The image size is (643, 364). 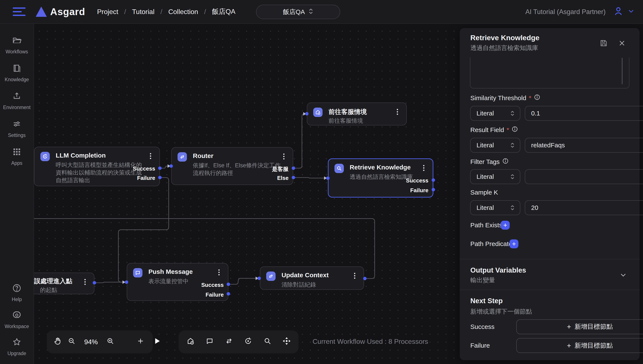 What do you see at coordinates (72, 342) in the screenshot?
I see `zoom-out-icon` at bounding box center [72, 342].